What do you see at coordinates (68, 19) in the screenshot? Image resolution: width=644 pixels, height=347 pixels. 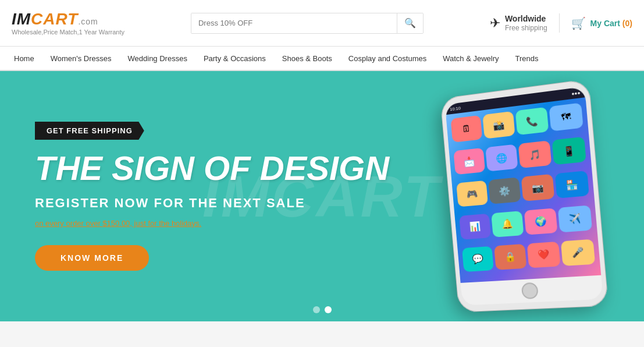 I see `logo: IMCART.com` at bounding box center [68, 19].